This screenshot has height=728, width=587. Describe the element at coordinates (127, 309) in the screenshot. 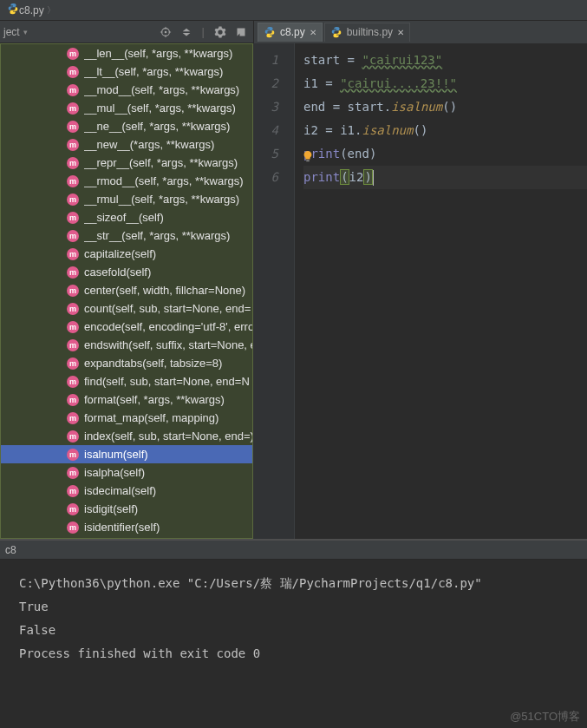

I see `method-item: mcount(self, sub, start=None, end=` at that location.